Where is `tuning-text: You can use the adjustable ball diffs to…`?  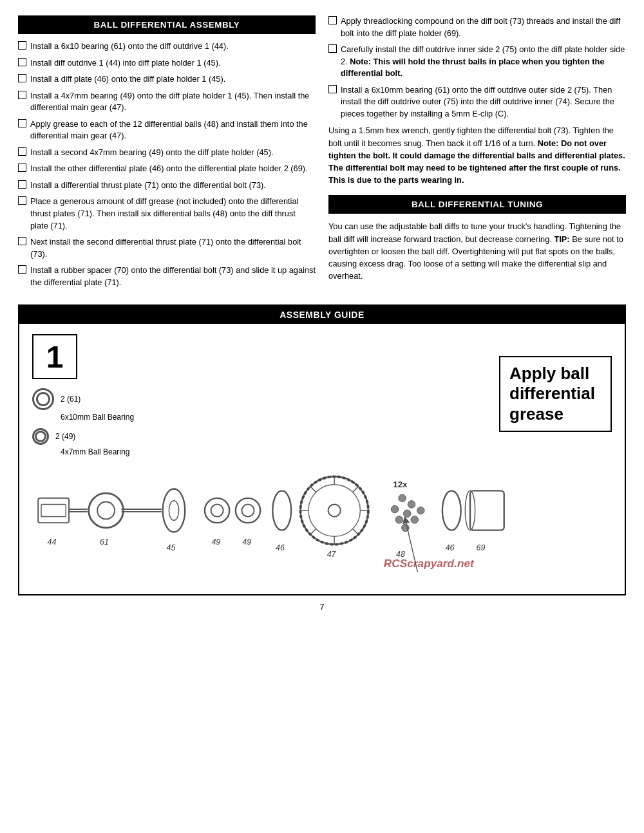
tuning-text: You can use the adjustable ball diffs to… is located at coordinates (477, 251).